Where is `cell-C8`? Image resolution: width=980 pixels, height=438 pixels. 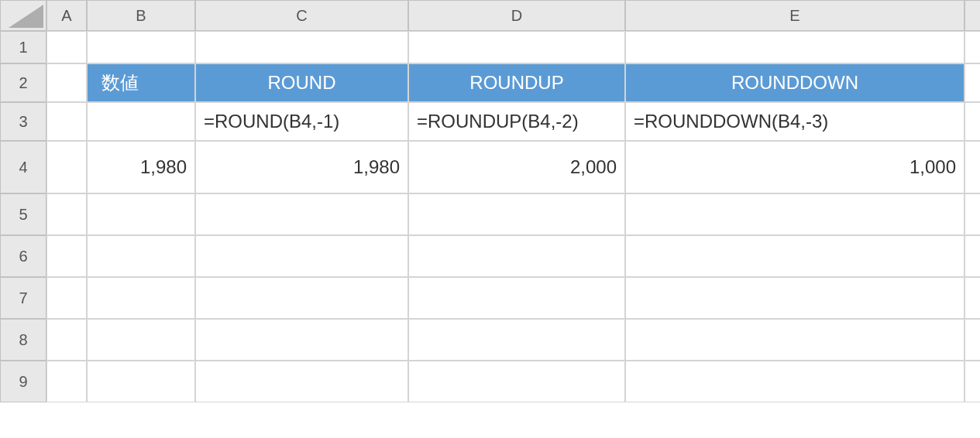 cell-C8 is located at coordinates (302, 340).